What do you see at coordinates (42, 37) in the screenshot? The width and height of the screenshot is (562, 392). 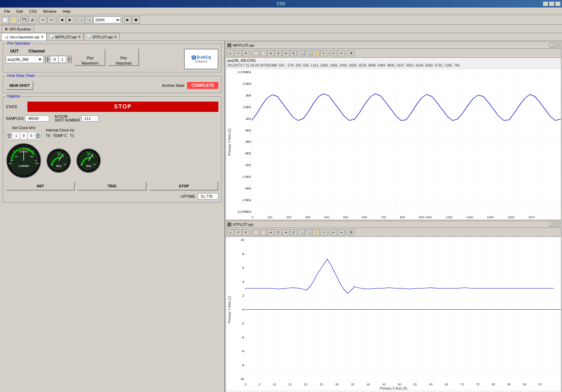 I see `tab-rtm-close: ✕` at bounding box center [42, 37].